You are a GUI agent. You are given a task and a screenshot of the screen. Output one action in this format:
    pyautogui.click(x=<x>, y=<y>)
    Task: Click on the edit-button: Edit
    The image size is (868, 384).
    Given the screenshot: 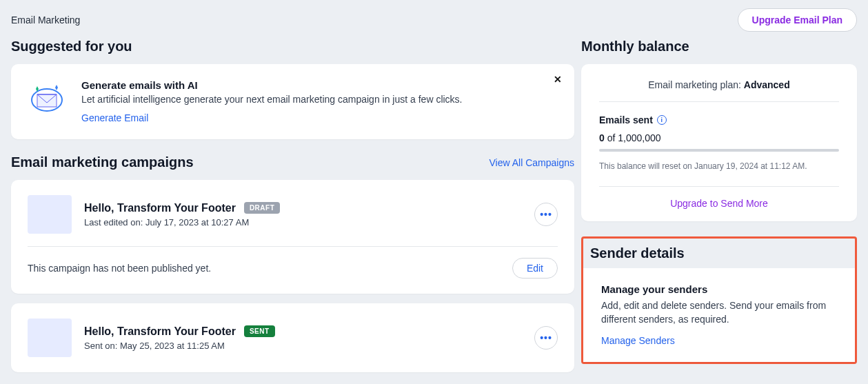 What is the action you would take?
    pyautogui.click(x=535, y=268)
    